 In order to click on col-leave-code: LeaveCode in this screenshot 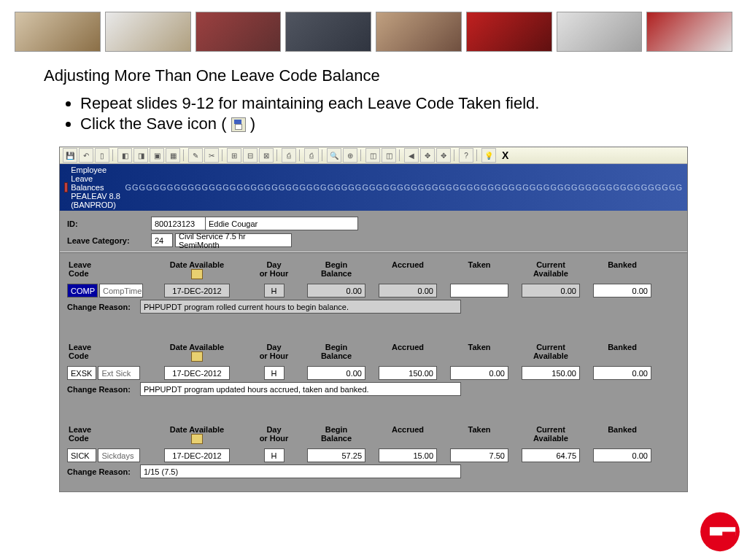, I will do `click(104, 436)`.